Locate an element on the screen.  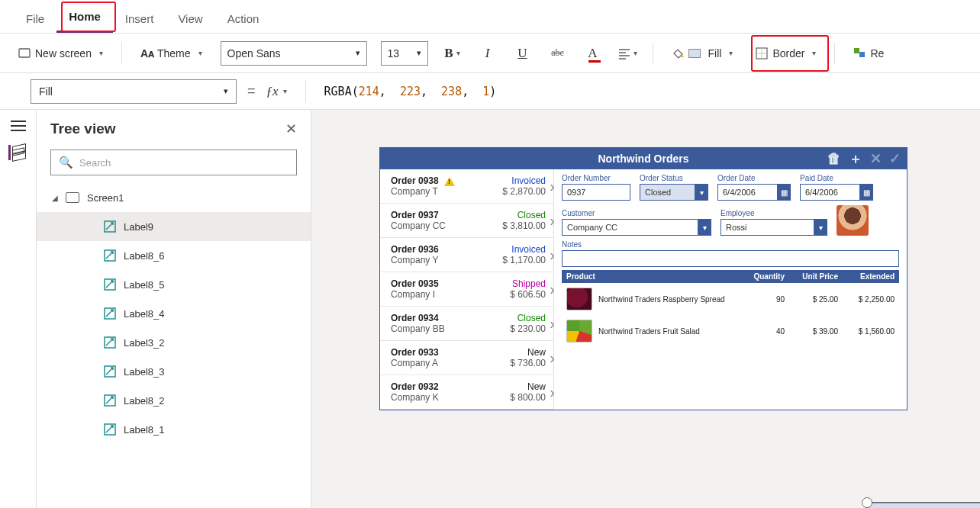
order-list-item: Order 0934ClosedCompany BB$ 230.00› is located at coordinates (467, 323).